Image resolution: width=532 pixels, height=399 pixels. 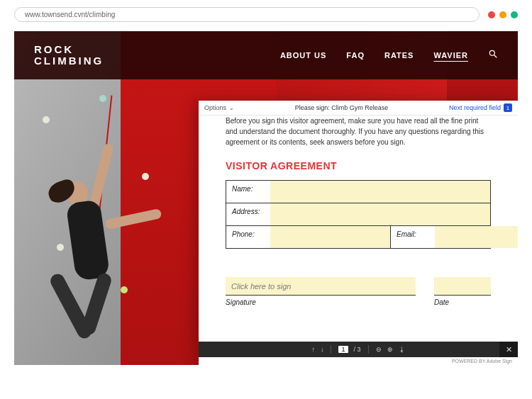 What do you see at coordinates (321, 302) in the screenshot?
I see `signature-caption: Signature` at bounding box center [321, 302].